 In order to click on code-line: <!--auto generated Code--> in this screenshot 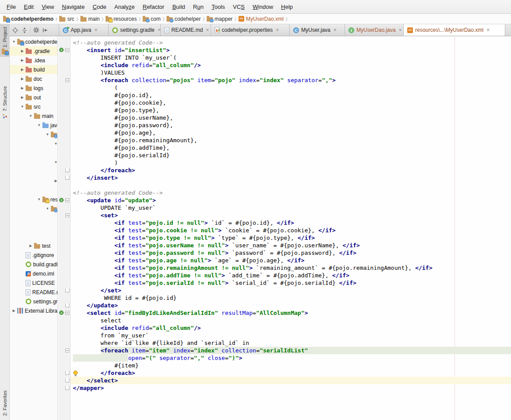, I will do `click(291, 193)`.